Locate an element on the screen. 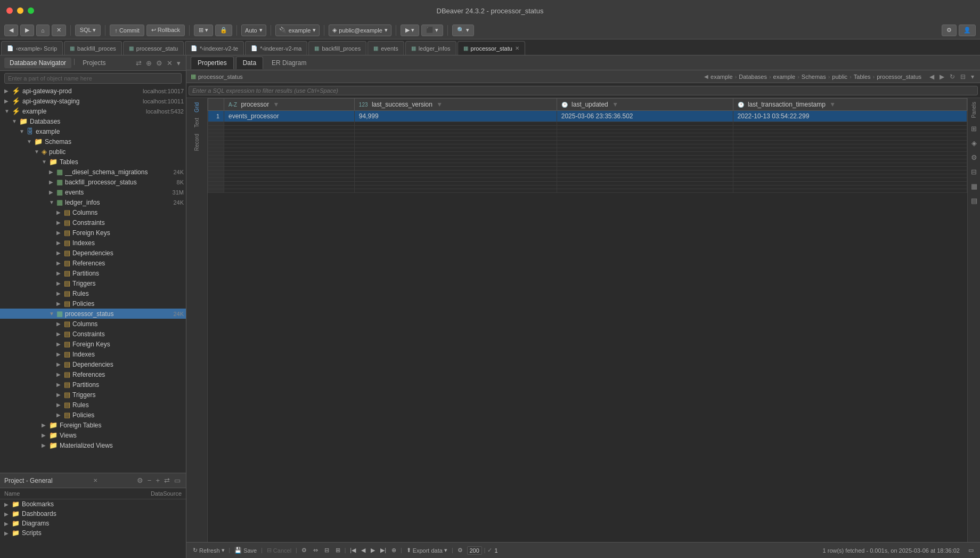  project-plus-btn: + is located at coordinates (158, 481).